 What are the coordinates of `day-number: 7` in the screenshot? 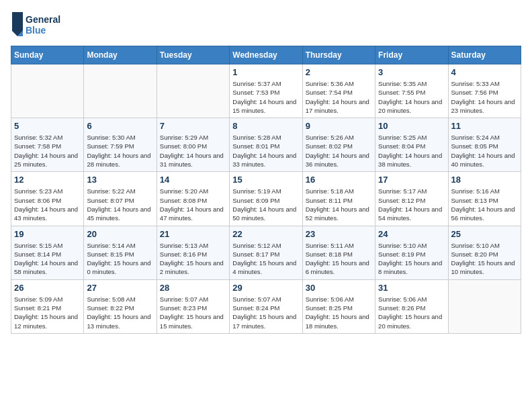 It's located at (193, 126).